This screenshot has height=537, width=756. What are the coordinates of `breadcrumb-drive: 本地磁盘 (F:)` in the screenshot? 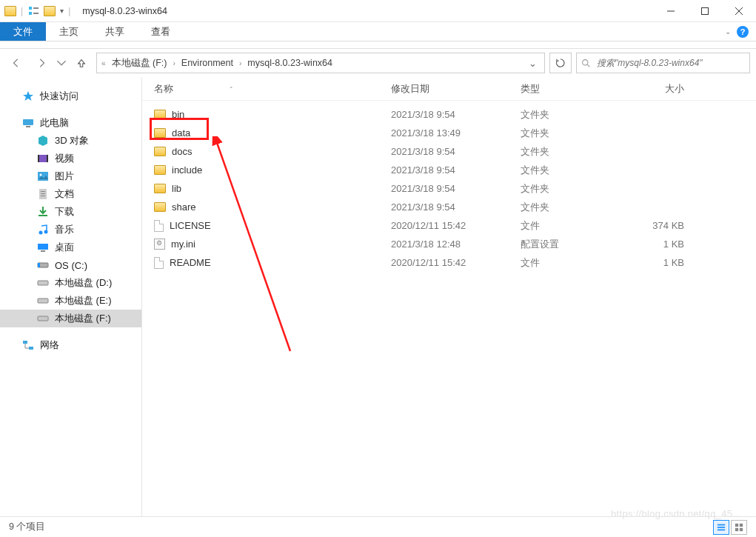 It's located at (139, 64).